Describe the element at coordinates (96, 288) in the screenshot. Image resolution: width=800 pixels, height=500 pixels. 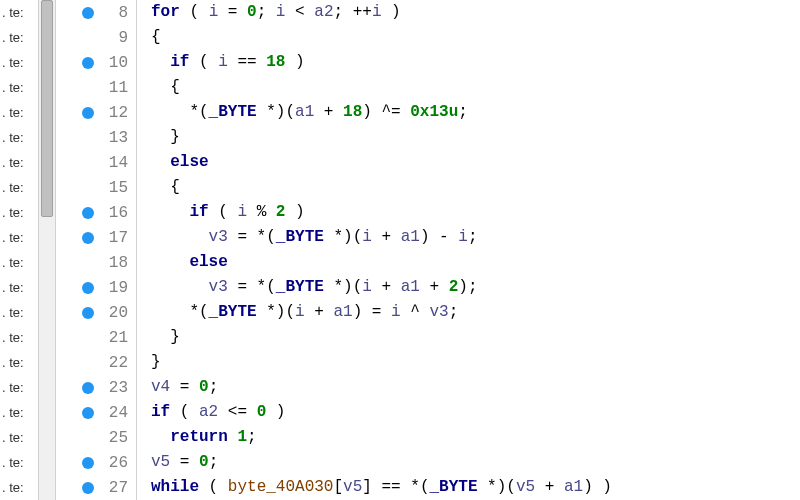
I see `gutter-row: 19` at that location.